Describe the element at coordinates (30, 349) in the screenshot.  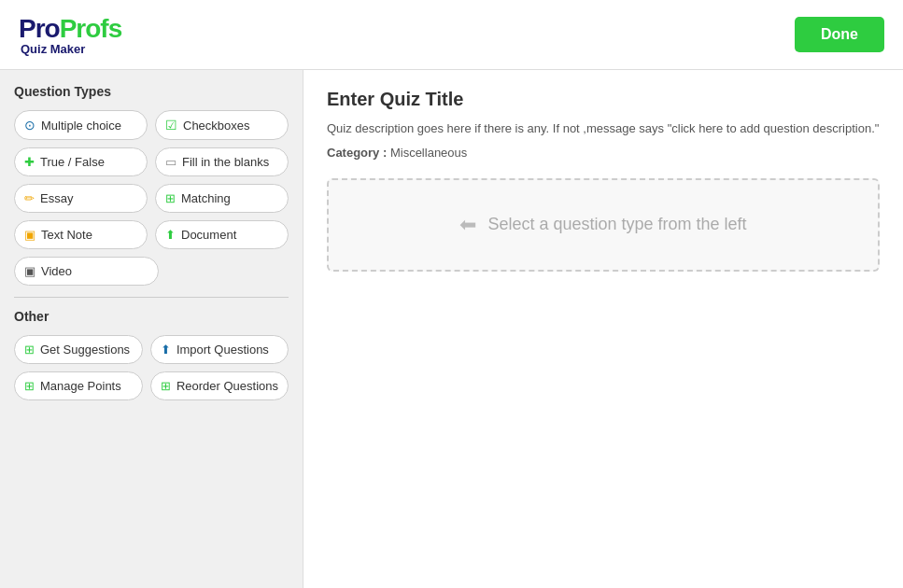
I see `get-suggestions-icon: ⊞` at that location.